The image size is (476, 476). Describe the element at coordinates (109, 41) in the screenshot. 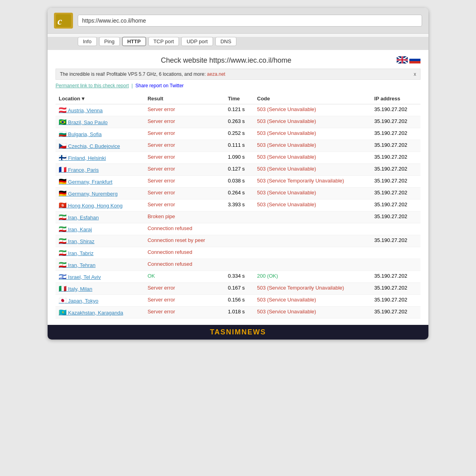

I see `ping-button: Ping` at that location.